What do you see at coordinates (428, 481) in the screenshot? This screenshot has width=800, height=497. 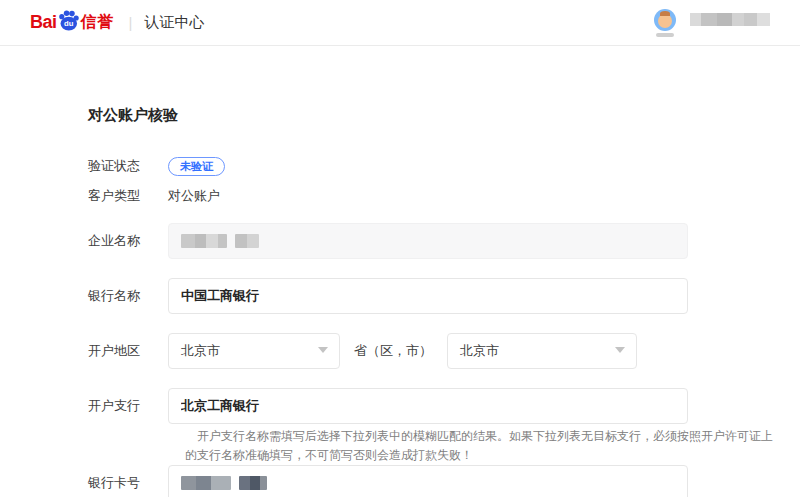 I see `card-number-field` at bounding box center [428, 481].